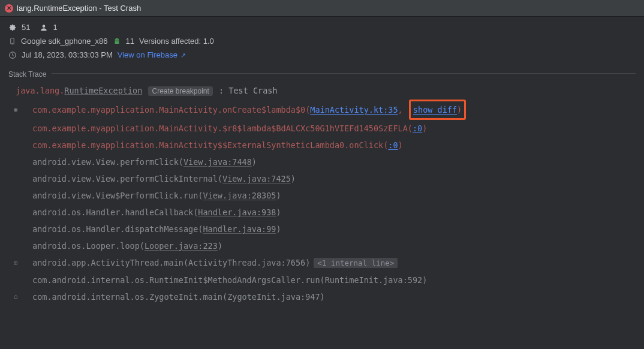  Describe the element at coordinates (106, 162) in the screenshot. I see `frame-method: android.view.View.performClick` at that location.